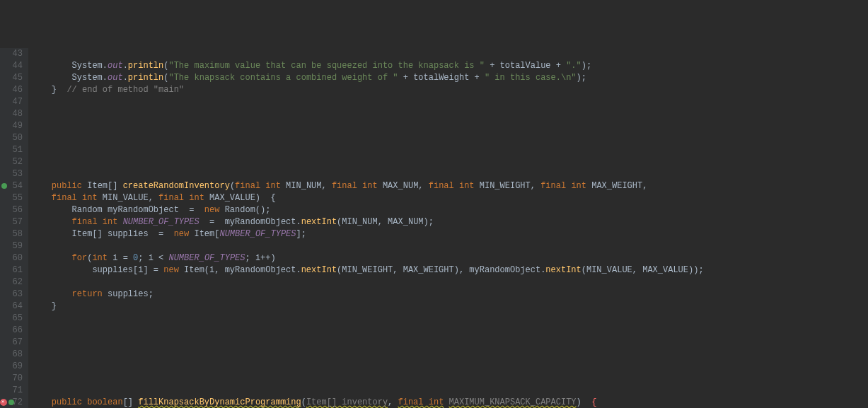 The width and height of the screenshot is (868, 408). What do you see at coordinates (66, 186) in the screenshot?
I see `code-token: public` at bounding box center [66, 186].